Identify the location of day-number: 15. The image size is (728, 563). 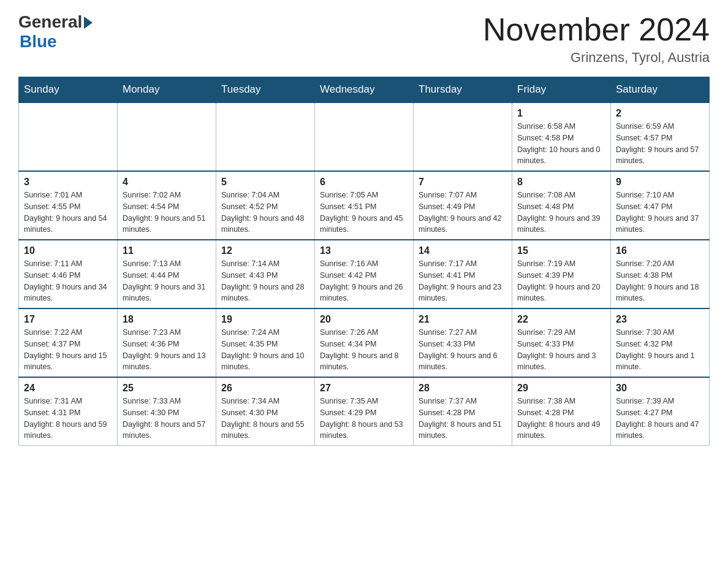
(561, 251).